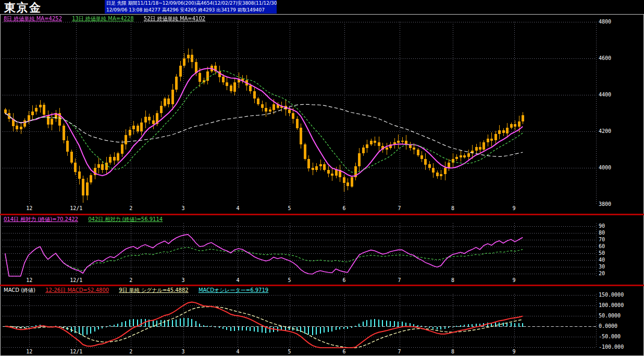  I want to click on macd-y-axis-labels: 150.0000100.000050.00000.0000-50.000-100…, so click(620, 321).